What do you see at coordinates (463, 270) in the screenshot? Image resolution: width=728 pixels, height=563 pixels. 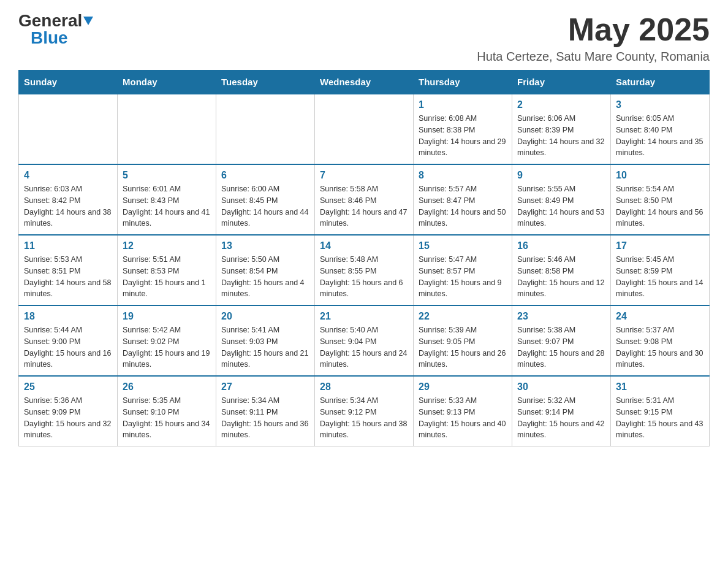 I see `calendar-day-cell: 15Sunrise: 5:47 AMSunset: 8:57 PMDayligh…` at bounding box center [463, 270].